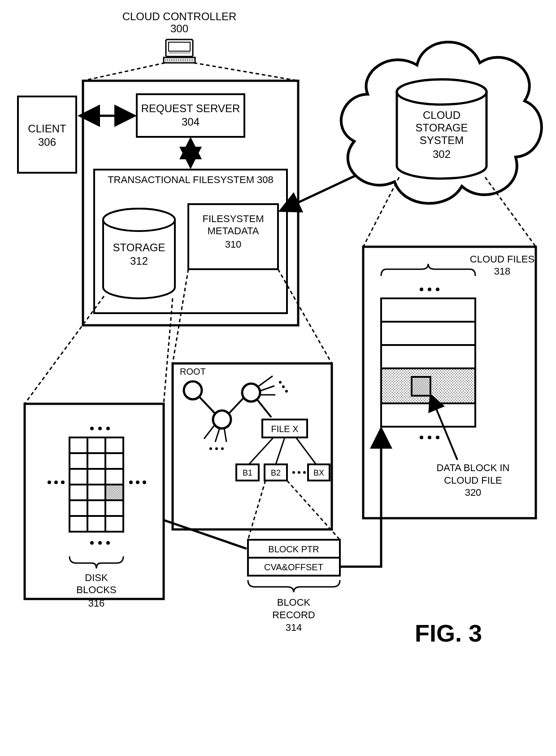 The image size is (556, 756). I want to click on tree-root-label: ROOT, so click(193, 371).